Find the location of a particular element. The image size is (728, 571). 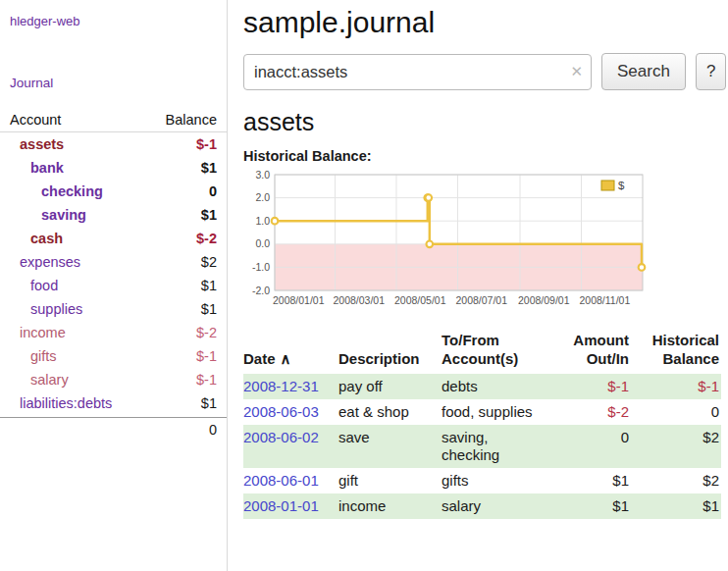

search-input is located at coordinates (418, 73).